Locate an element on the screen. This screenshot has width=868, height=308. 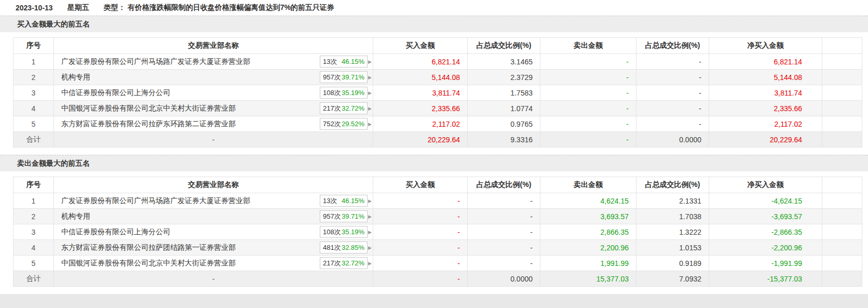
net-amount: -1,991.99 is located at coordinates (766, 263).